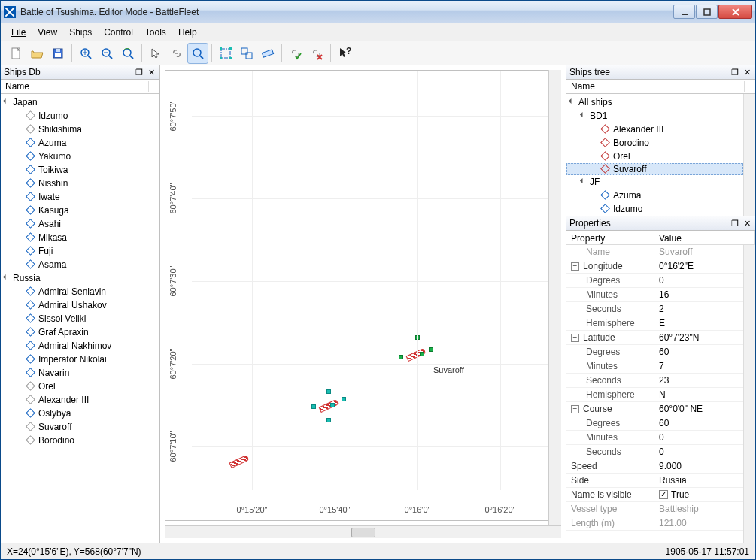  Describe the element at coordinates (80, 102) in the screenshot. I see `tree-group: Japan` at that location.